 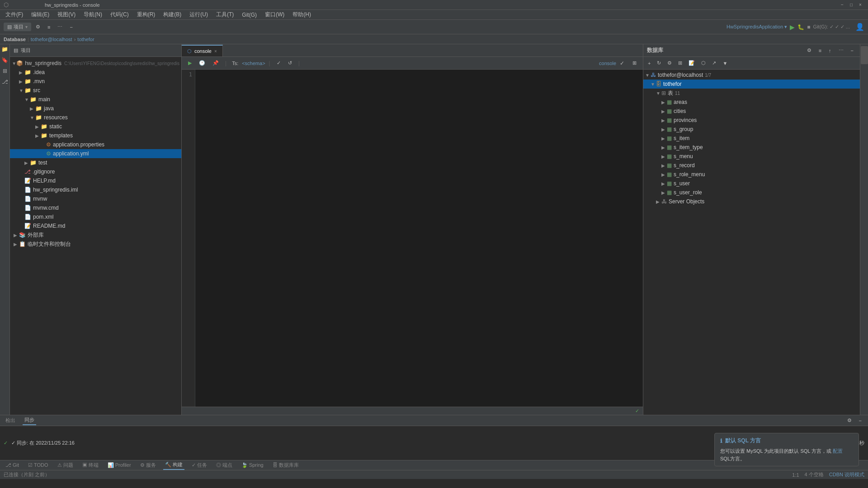 I want to click on task-tab: ✓ 任务, so click(x=199, y=465).